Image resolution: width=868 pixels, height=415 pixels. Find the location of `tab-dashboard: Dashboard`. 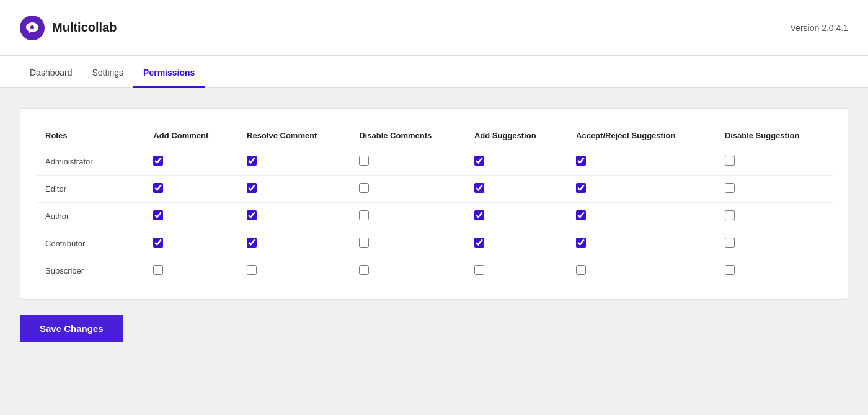

tab-dashboard: Dashboard is located at coordinates (51, 73).